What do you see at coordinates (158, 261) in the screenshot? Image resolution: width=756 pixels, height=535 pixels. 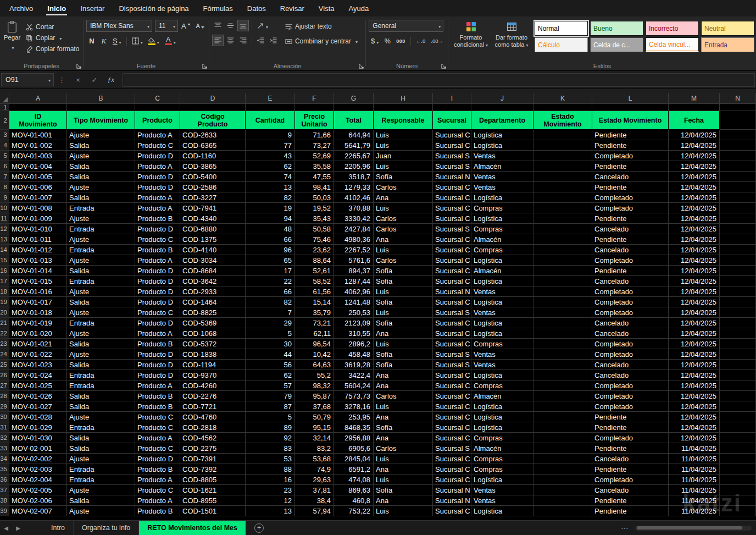 I see `cell-C15: Producto A` at bounding box center [158, 261].